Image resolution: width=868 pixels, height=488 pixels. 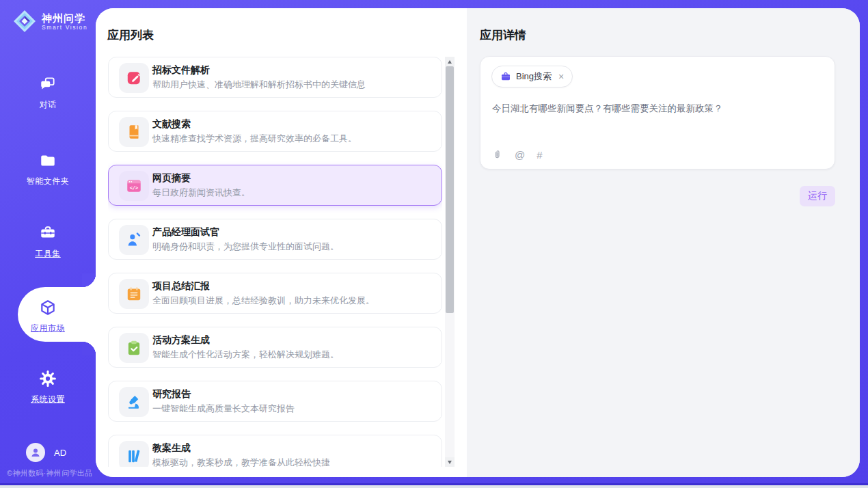 What do you see at coordinates (275, 401) in the screenshot?
I see `app-card-research-report: 研究报告 一键智能生成高质量长文本研究报告` at bounding box center [275, 401].